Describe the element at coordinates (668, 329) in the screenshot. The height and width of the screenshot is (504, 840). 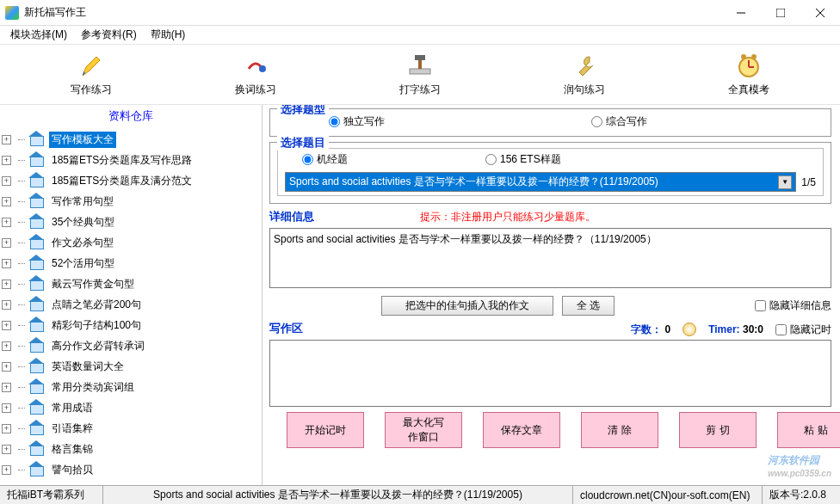
I see `word-count-value: 0` at that location.